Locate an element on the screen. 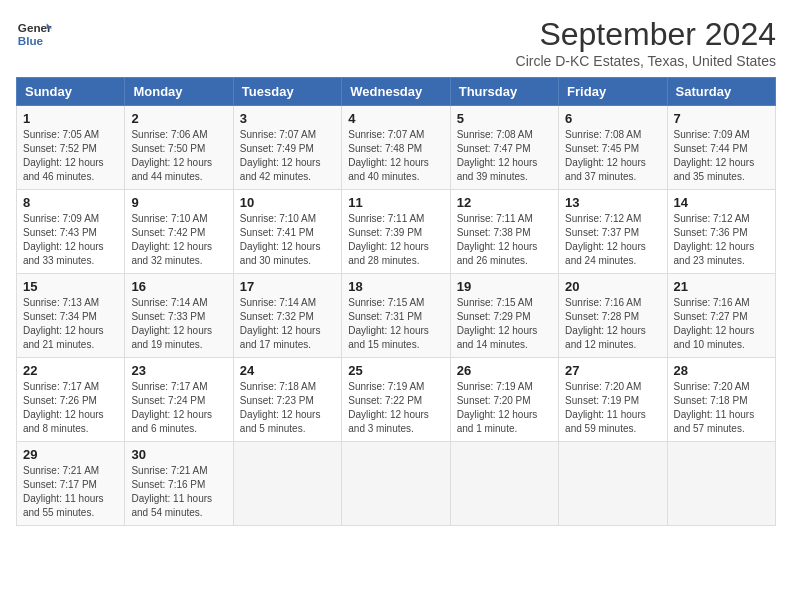 The height and width of the screenshot is (612, 792). day-info: Sunrise: 7:12 AMSunset: 7:37 PMDaylight:… is located at coordinates (612, 240).